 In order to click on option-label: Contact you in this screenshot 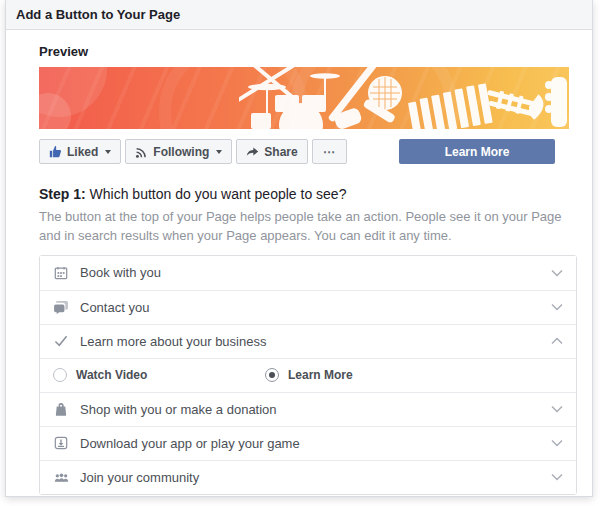, I will do `click(114, 308)`.